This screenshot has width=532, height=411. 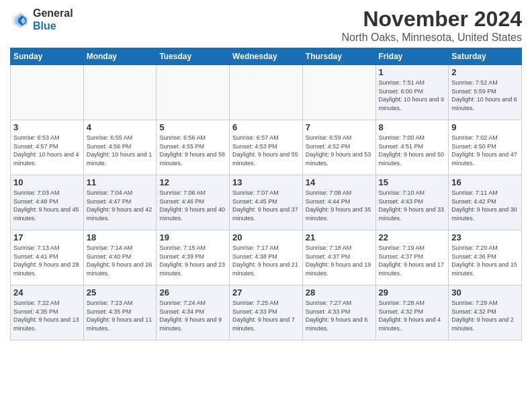 I want to click on day-number: 20, so click(x=266, y=238).